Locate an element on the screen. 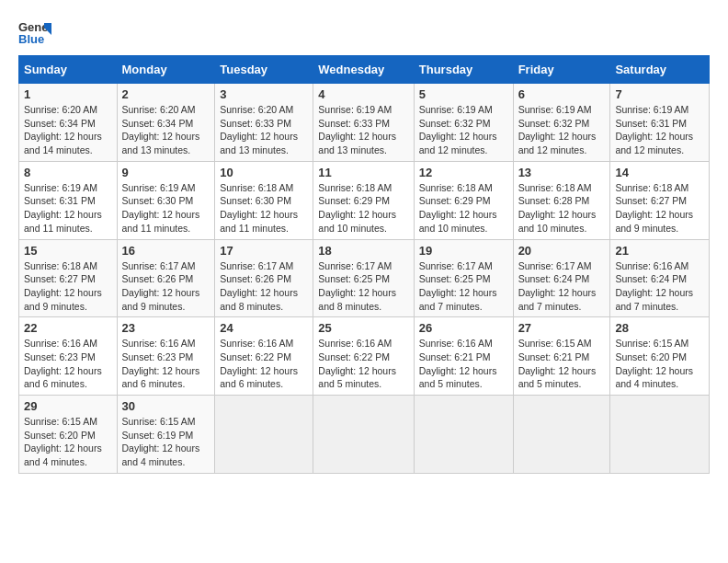 Image resolution: width=728 pixels, height=563 pixels. day-number: 6 is located at coordinates (563, 94).